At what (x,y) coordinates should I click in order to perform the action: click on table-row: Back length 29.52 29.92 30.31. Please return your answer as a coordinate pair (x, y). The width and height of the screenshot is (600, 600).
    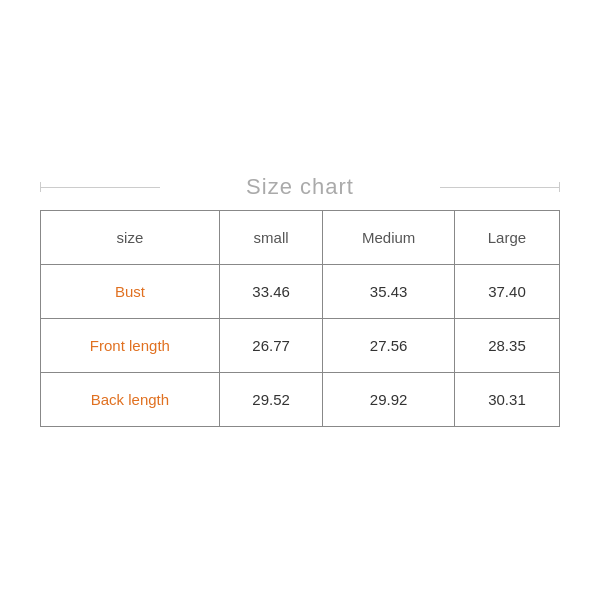
    Looking at the image, I should click on (300, 399).